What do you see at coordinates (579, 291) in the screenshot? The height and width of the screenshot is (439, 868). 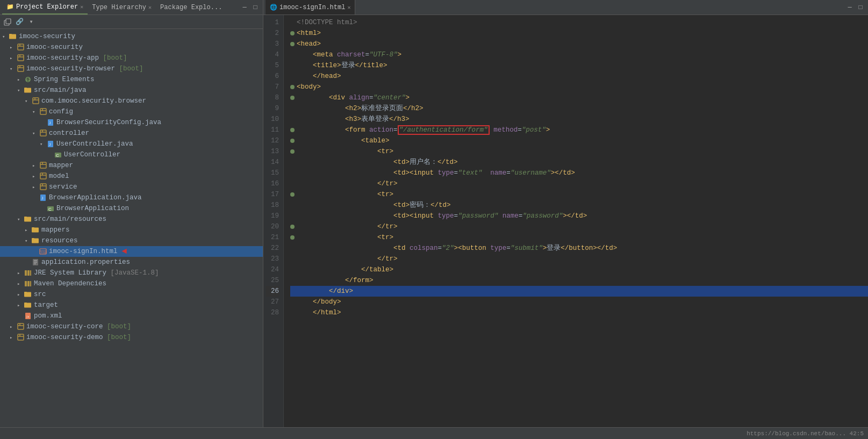 I see `code-line: </div>` at bounding box center [579, 291].